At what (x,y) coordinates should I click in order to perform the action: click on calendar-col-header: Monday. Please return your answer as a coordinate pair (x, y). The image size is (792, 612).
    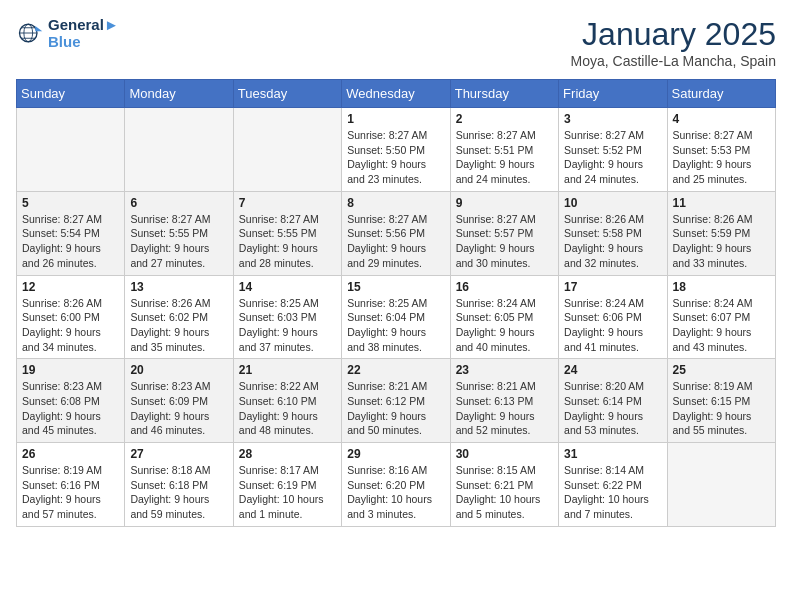
    Looking at the image, I should click on (179, 94).